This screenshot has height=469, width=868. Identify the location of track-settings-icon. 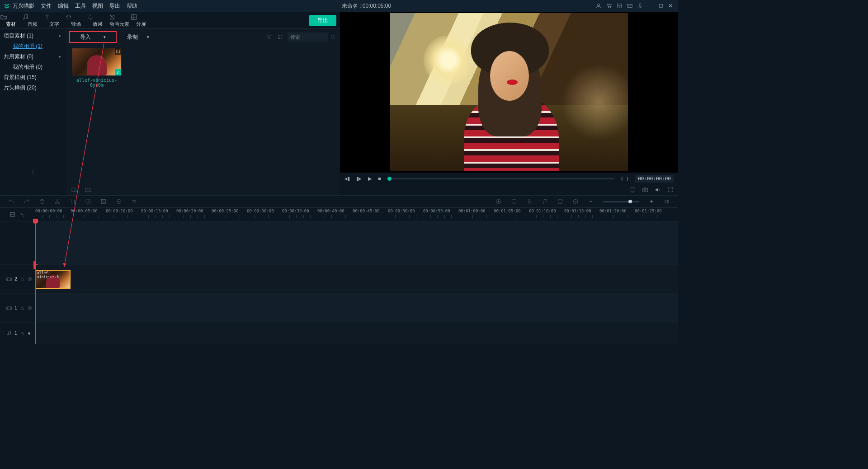
(13, 215).